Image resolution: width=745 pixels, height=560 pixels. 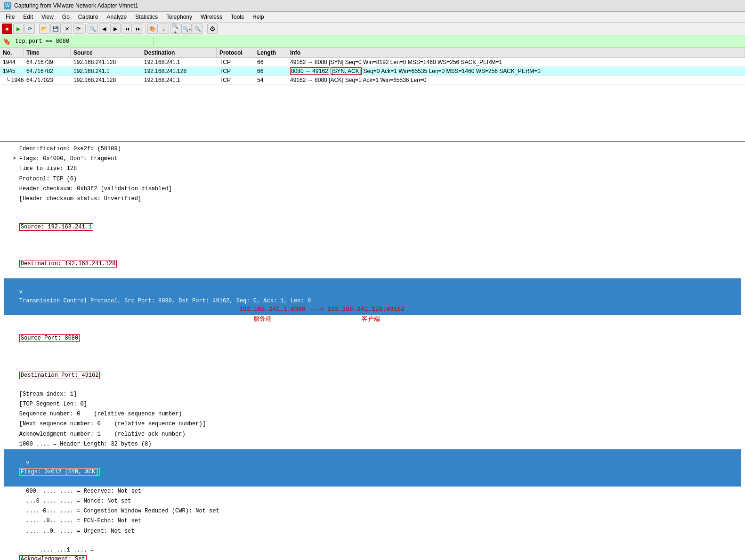 I want to click on detail-source-ip: Source: 192.168.241.1, so click(x=372, y=222).